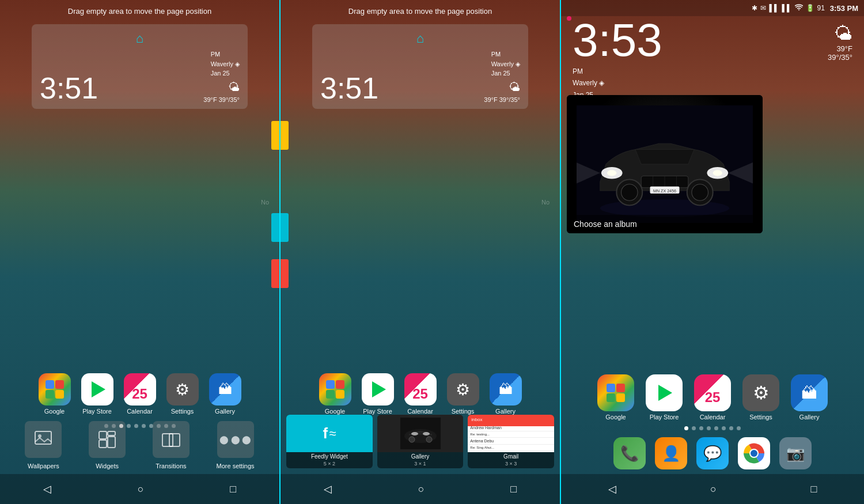 The width and height of the screenshot is (864, 504). Describe the element at coordinates (463, 389) in the screenshot. I see `settings-icon-mid: ⚙` at that location.